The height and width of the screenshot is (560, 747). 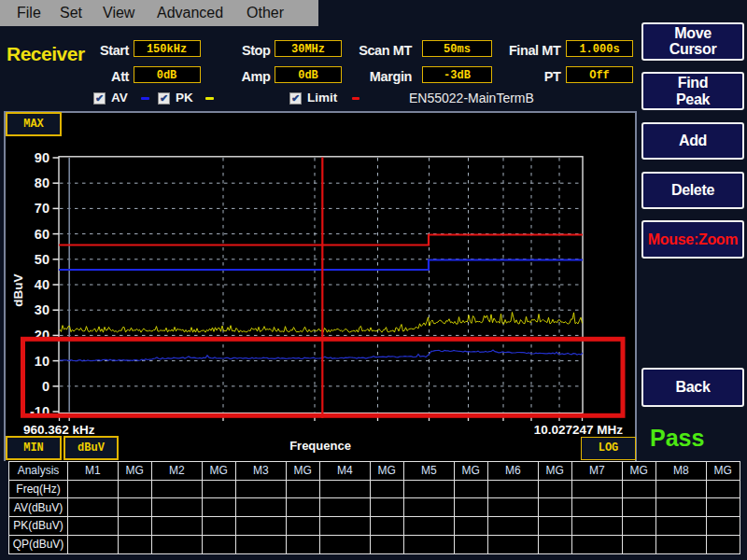 What do you see at coordinates (42, 208) in the screenshot?
I see `svg-text: 70` at bounding box center [42, 208].